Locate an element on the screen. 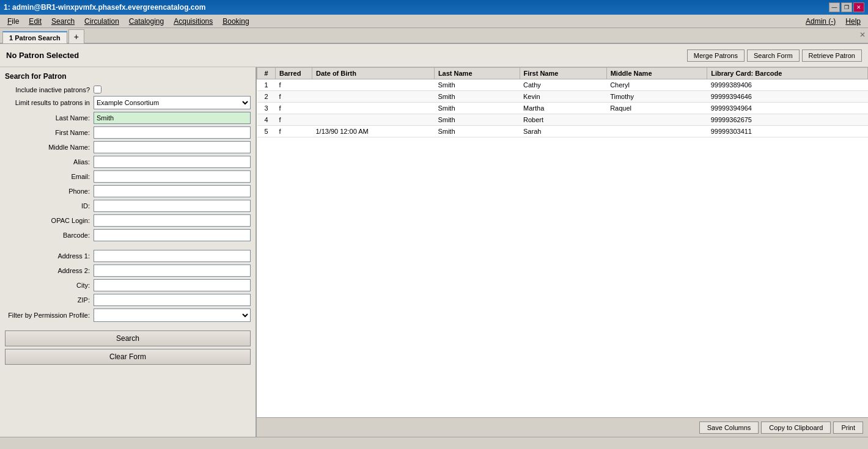  email-input is located at coordinates (172, 177).